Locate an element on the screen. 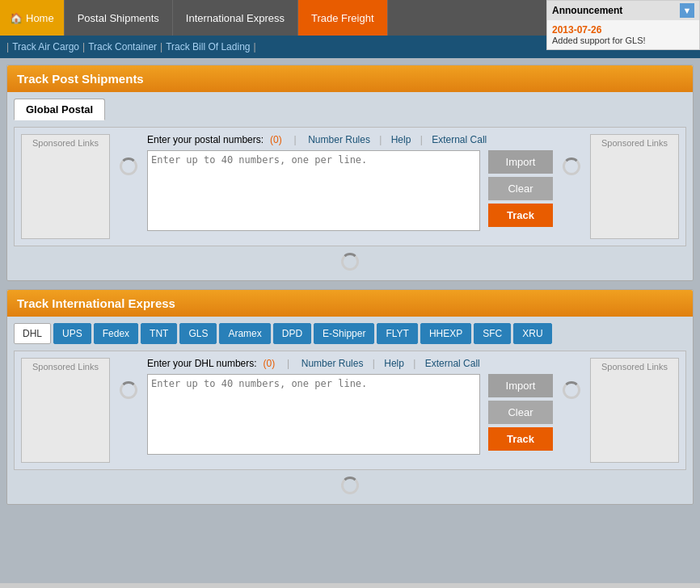  postal-number-rules-link: Number Rules is located at coordinates (339, 140).